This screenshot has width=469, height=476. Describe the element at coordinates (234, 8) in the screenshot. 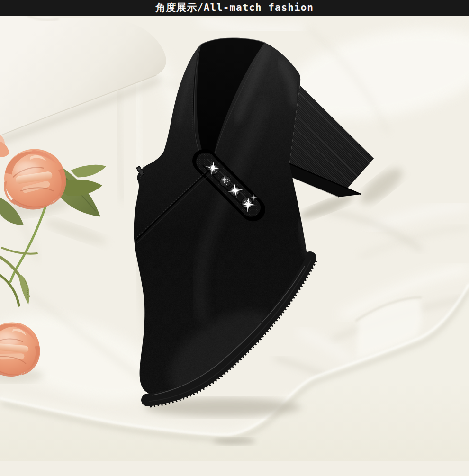

I see `banner-title: 角度展示/All-match fashion` at that location.